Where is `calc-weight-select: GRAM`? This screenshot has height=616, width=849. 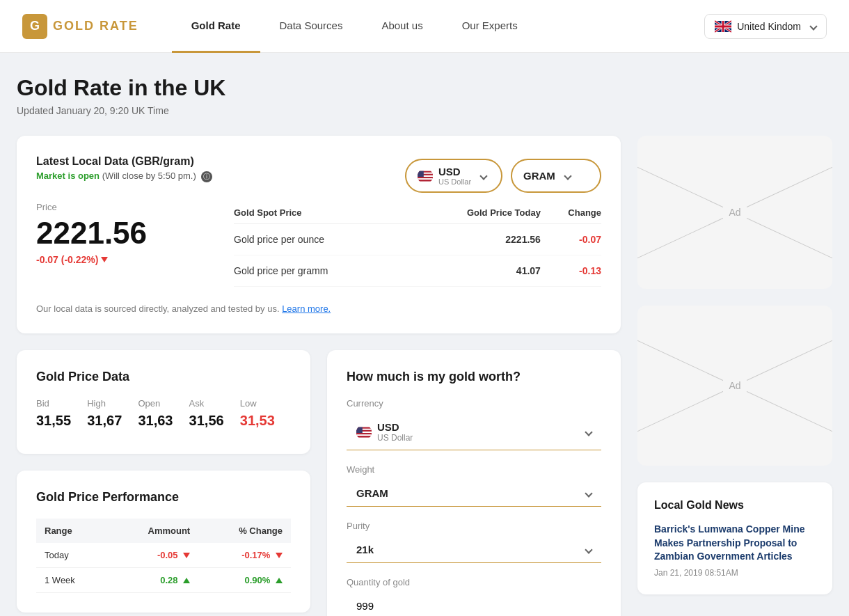
calc-weight-select: GRAM is located at coordinates (474, 493).